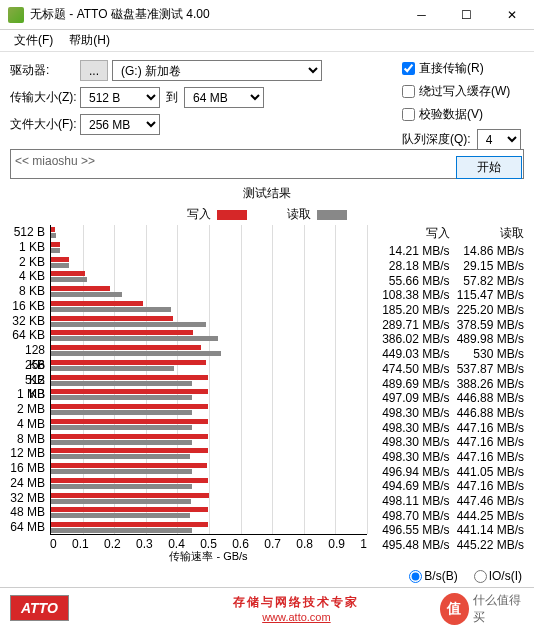 This screenshot has width=534, height=636. What do you see at coordinates (433, 576) in the screenshot?
I see `unit-bps-radio: B/s(B)` at bounding box center [433, 576].